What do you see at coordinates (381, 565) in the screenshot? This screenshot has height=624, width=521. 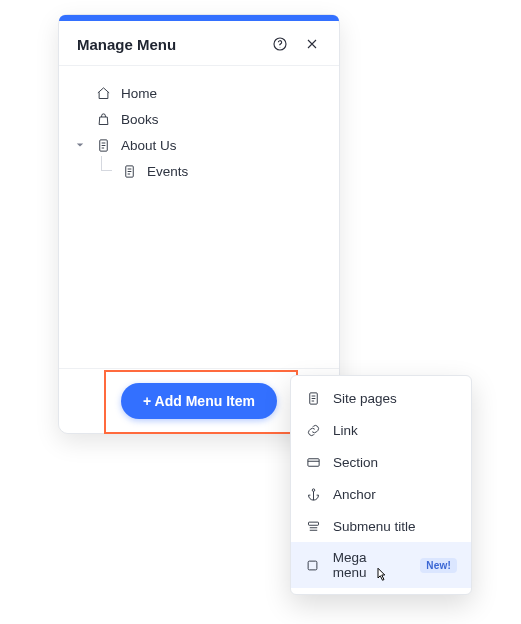 I see `dropdown-item-mega-menu: Mega menu New!` at bounding box center [381, 565].